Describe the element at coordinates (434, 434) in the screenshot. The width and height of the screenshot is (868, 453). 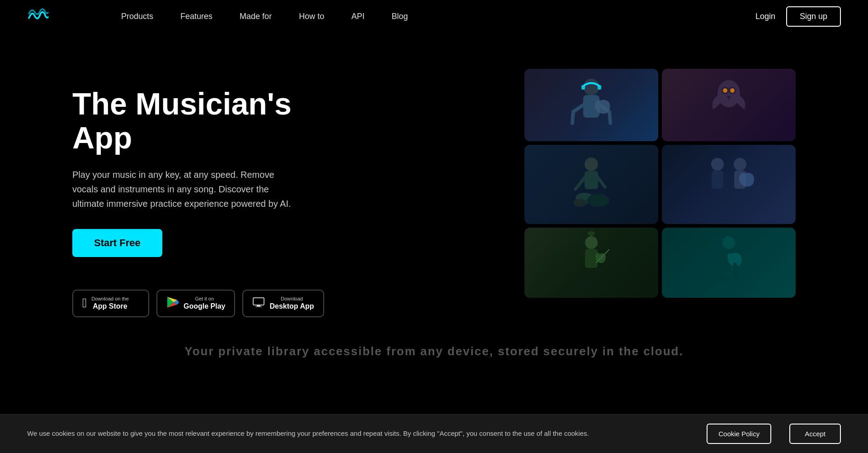
I see `cookie-banner: We use cookies on our website to give yo…` at that location.